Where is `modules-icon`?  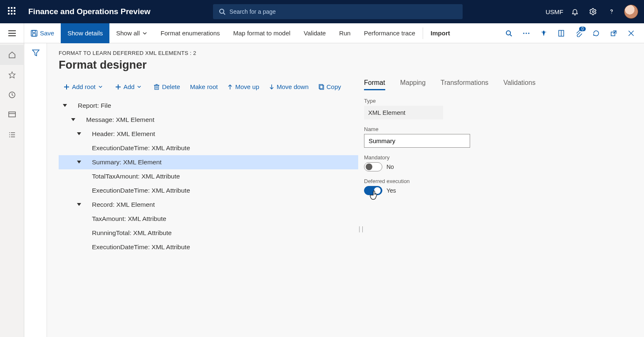
modules-icon is located at coordinates (12, 135).